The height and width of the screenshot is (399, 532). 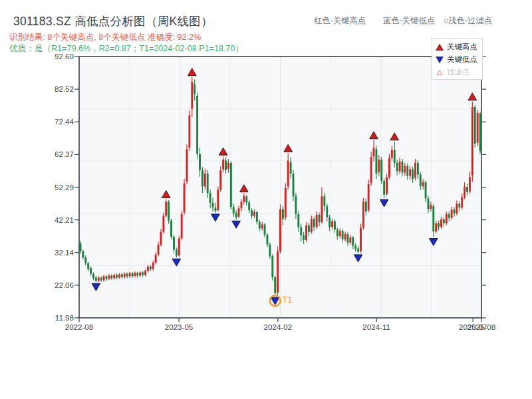 What do you see at coordinates (481, 327) in the screenshot?
I see `x-axis-label: 2025-08` at bounding box center [481, 327].